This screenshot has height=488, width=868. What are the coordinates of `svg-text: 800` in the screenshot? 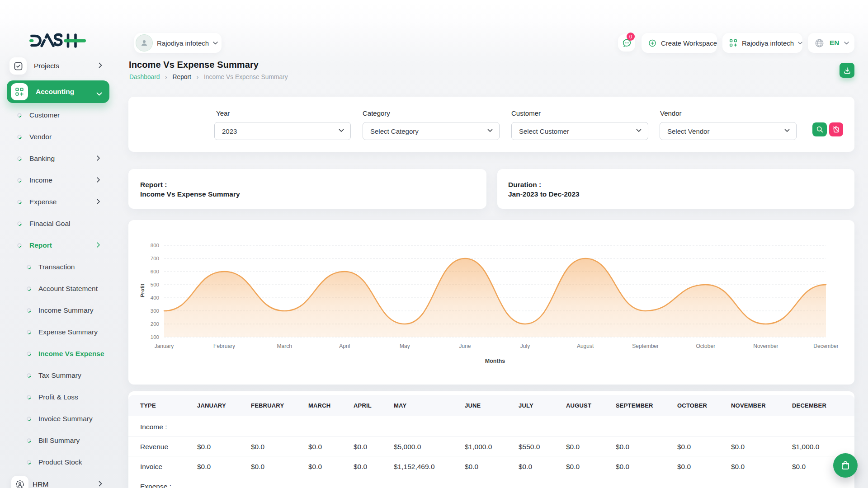 It's located at (155, 245).